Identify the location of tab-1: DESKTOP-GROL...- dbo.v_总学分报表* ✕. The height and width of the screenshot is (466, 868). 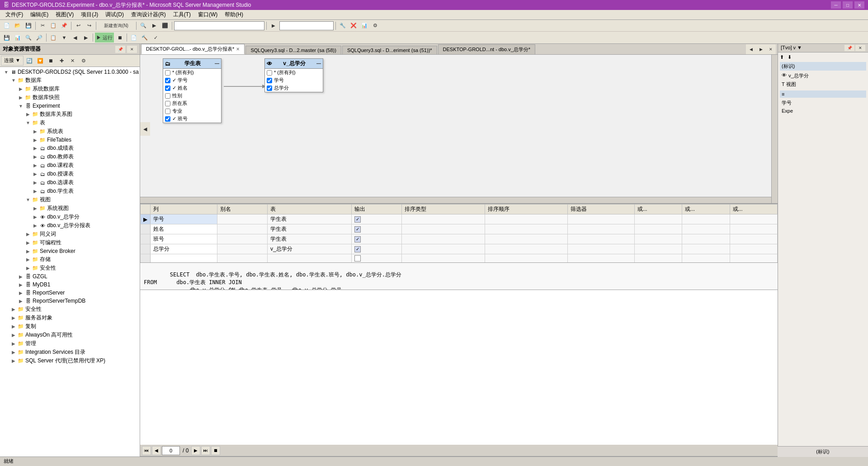
(193, 49).